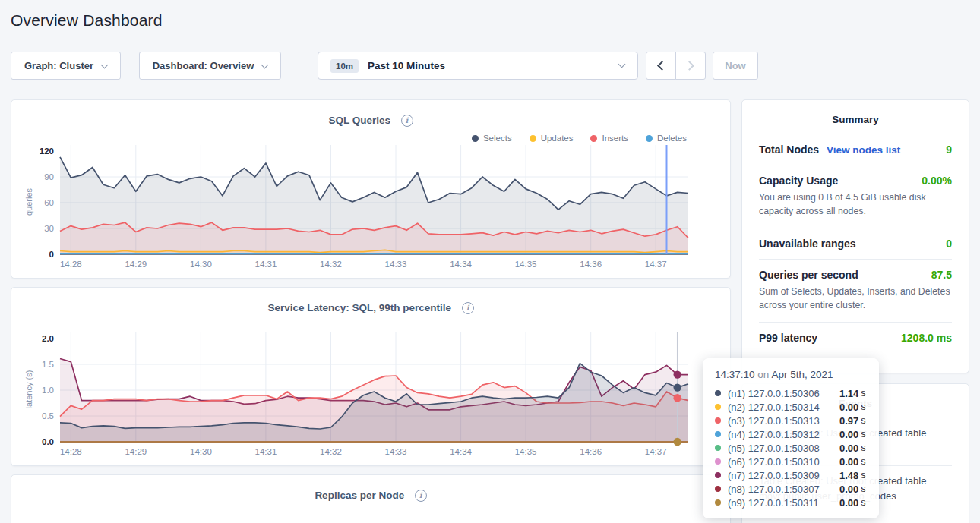 The image size is (980, 523). What do you see at coordinates (478, 65) in the screenshot?
I see `time-window-dropdown: 10m Past 10 Minutes` at bounding box center [478, 65].